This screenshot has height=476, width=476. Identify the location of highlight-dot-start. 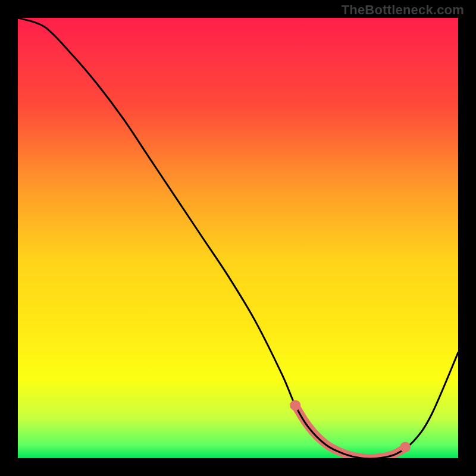
(295, 405).